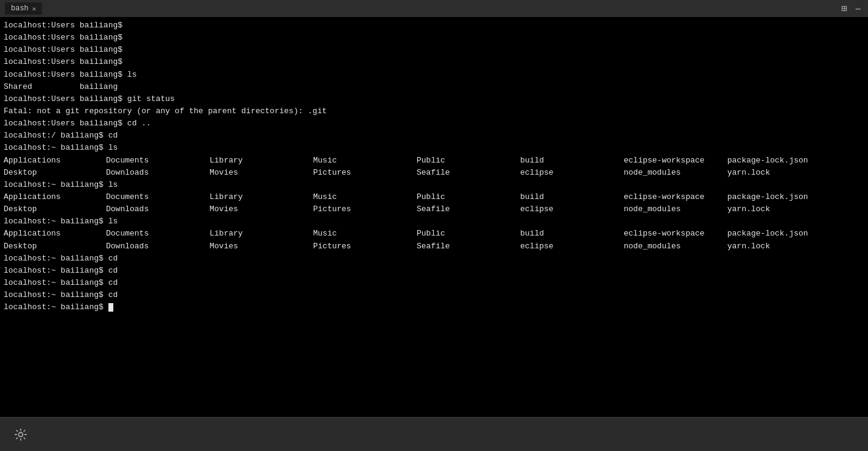 This screenshot has height=451, width=868. Describe the element at coordinates (34, 9) in the screenshot. I see `tab-close-icon: ✕` at that location.